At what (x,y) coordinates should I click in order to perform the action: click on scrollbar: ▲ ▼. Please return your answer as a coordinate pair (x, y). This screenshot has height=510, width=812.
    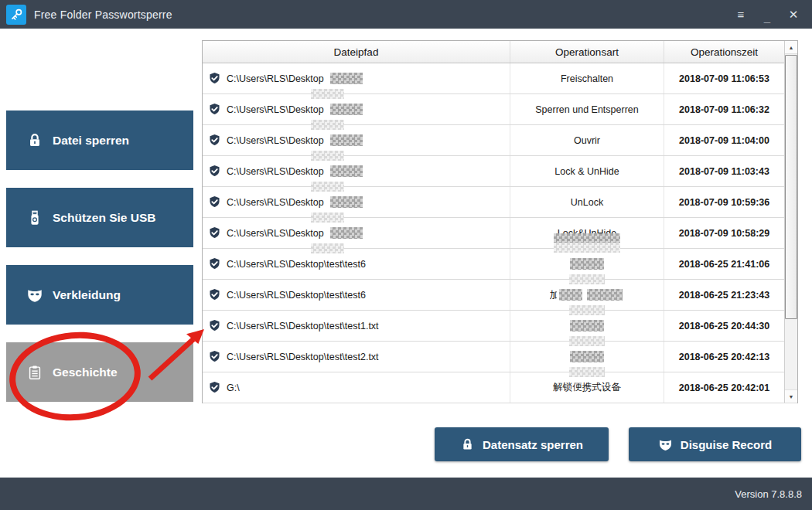
    Looking at the image, I should click on (790, 222).